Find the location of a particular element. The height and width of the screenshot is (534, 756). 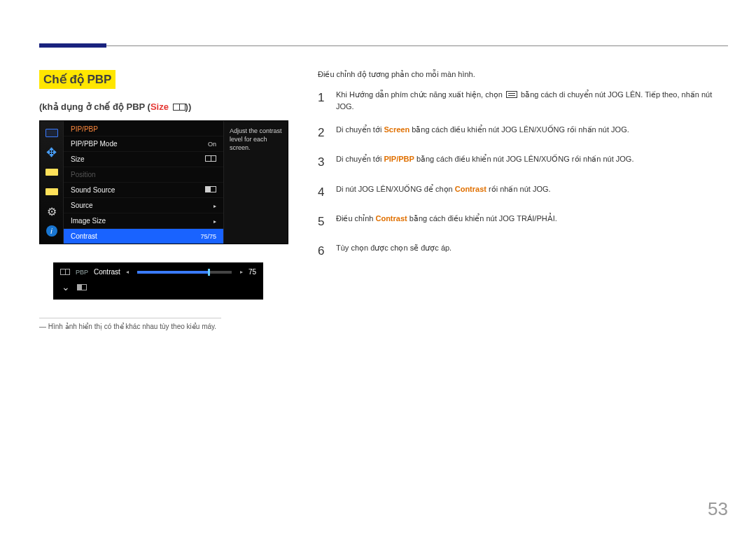

osd-contrast-value: 75/75 is located at coordinates (209, 237).